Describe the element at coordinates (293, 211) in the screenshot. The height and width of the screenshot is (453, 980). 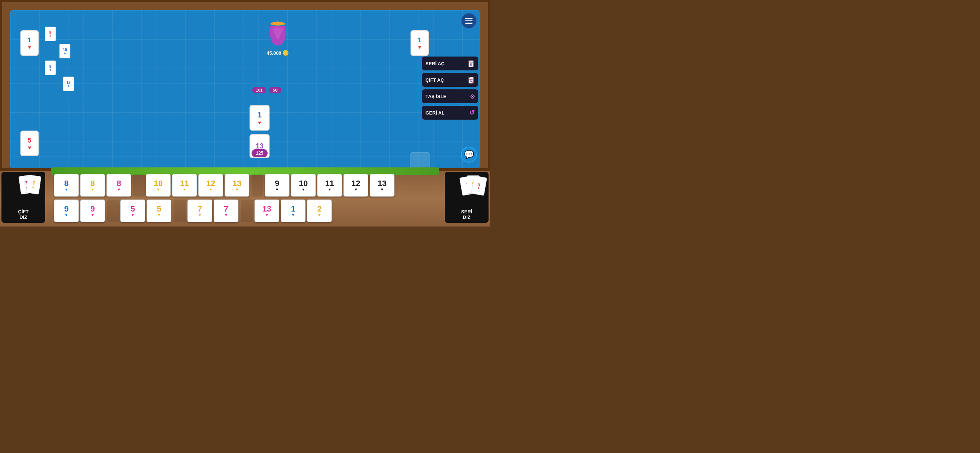
I see `hand-tile-1-blue: 1 ♥` at that location.